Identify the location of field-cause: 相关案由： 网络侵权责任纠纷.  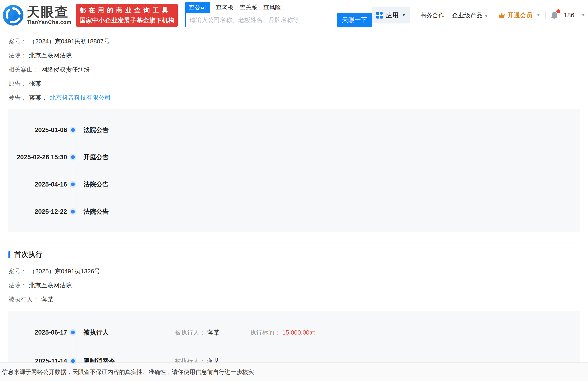
(294, 69).